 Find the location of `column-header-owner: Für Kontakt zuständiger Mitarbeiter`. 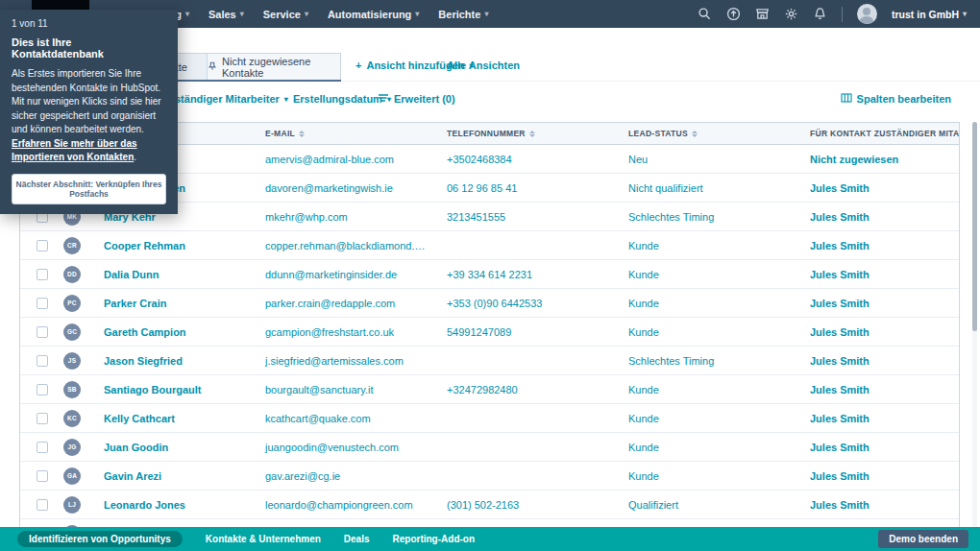

column-header-owner: Für Kontakt zuständiger Mitarbeiter is located at coordinates (875, 133).